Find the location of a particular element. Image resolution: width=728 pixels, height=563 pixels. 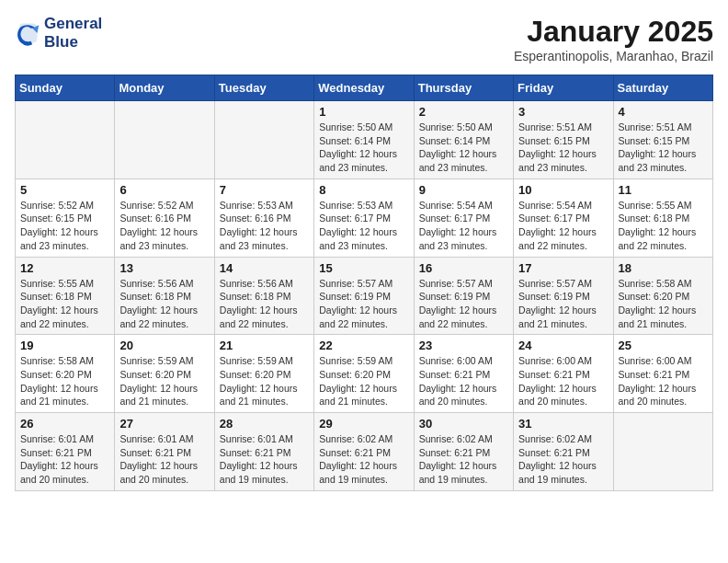

day-number: 16 is located at coordinates (463, 269).